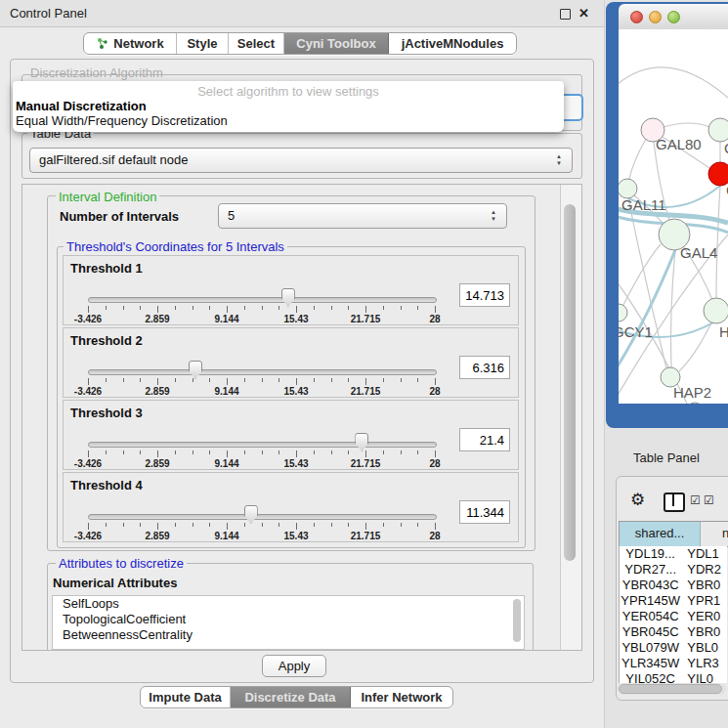 This screenshot has width=728, height=728. What do you see at coordinates (672, 689) in the screenshot?
I see `horizontal-scrollbar` at bounding box center [672, 689].